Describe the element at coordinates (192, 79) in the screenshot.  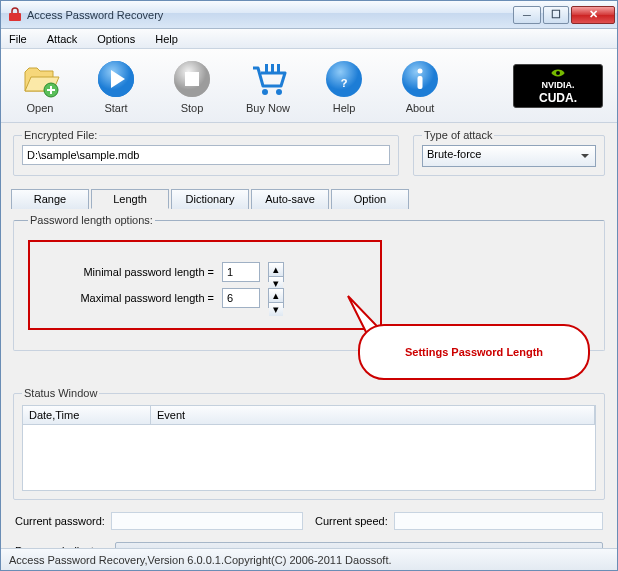
I see `stop-icon` at that location.